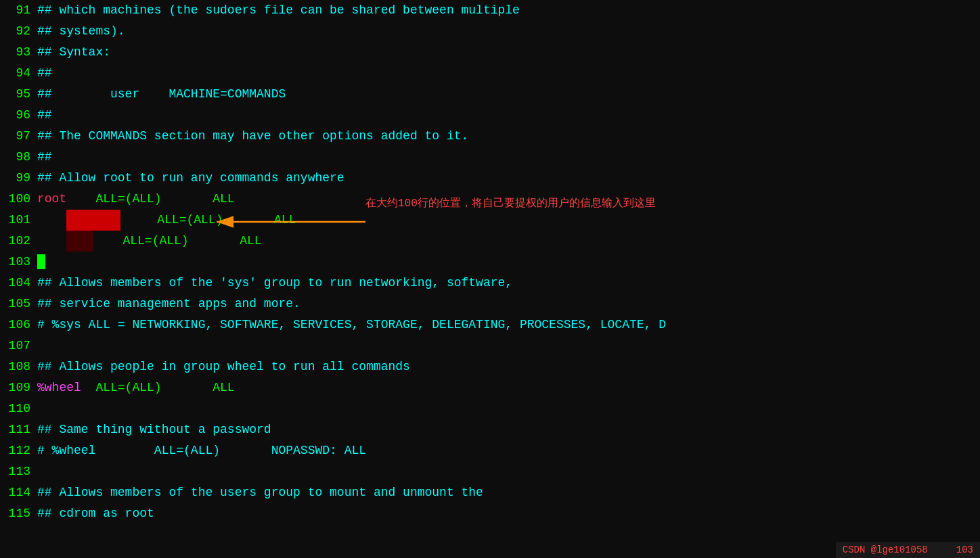  What do you see at coordinates (509, 115) in the screenshot?
I see `line-content-96: ##` at bounding box center [509, 115].